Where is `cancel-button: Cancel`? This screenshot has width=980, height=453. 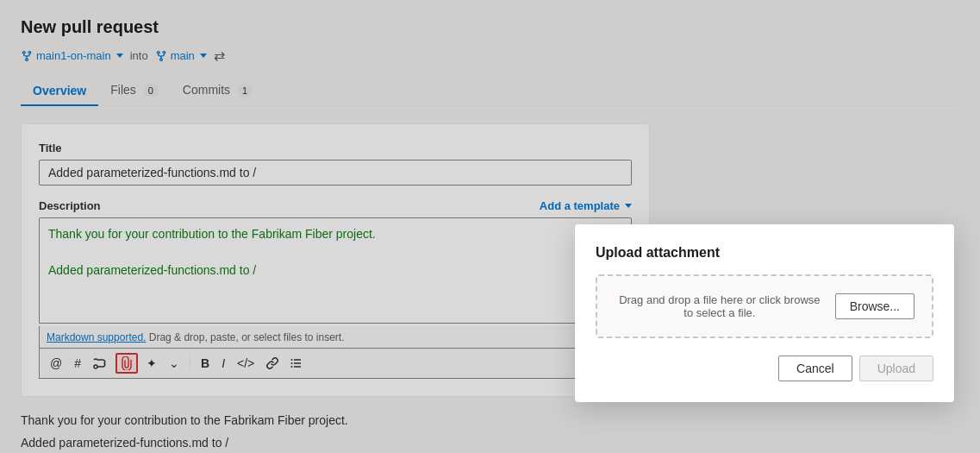 cancel-button: Cancel is located at coordinates (815, 368).